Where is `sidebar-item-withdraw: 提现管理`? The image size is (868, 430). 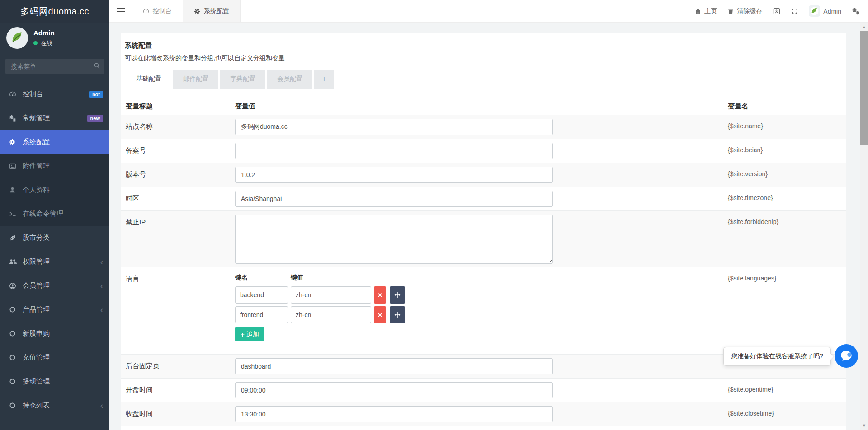
sidebar-item-withdraw: 提现管理 is located at coordinates (55, 381).